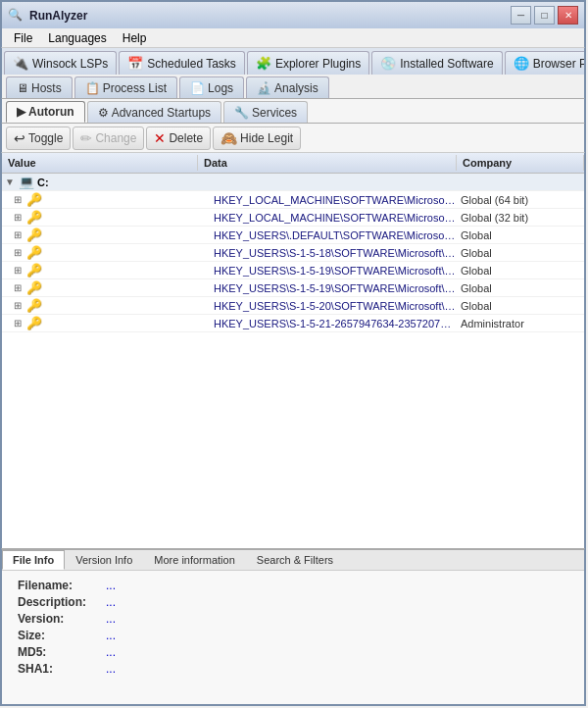  I want to click on tab-searchfilters: Search & Filters, so click(295, 560).